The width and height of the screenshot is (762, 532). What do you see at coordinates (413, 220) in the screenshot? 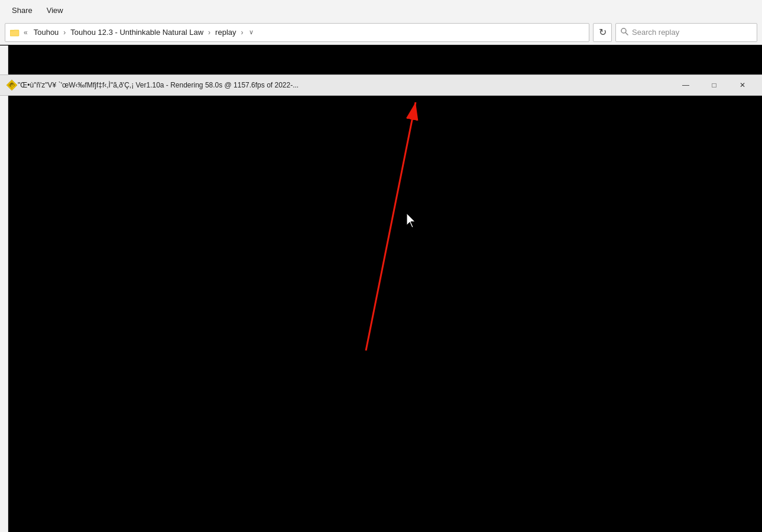
I see `mouse-cursor` at bounding box center [413, 220].